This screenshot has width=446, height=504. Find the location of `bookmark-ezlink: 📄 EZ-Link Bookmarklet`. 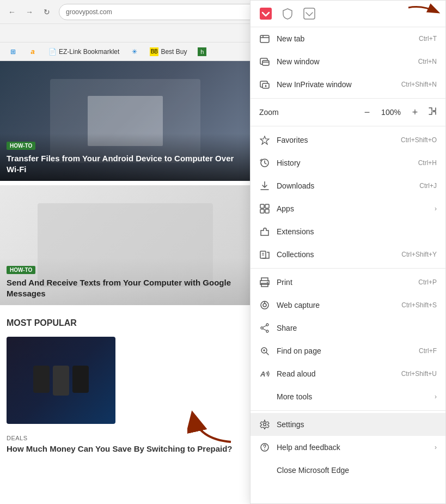

bookmark-ezlink: 📄 EZ-Link Bookmarklet is located at coordinates (84, 52).